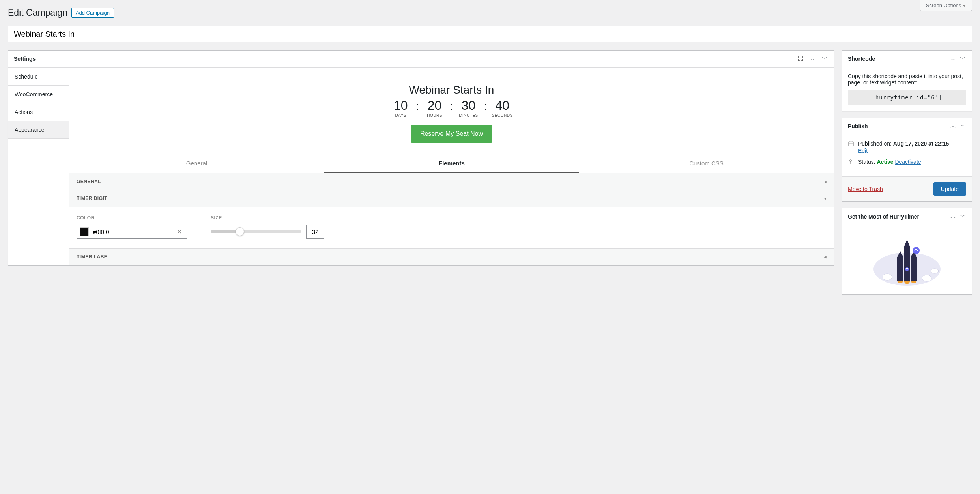 This screenshot has width=980, height=494. Describe the element at coordinates (502, 106) in the screenshot. I see `seconds-digit: 40` at that location.